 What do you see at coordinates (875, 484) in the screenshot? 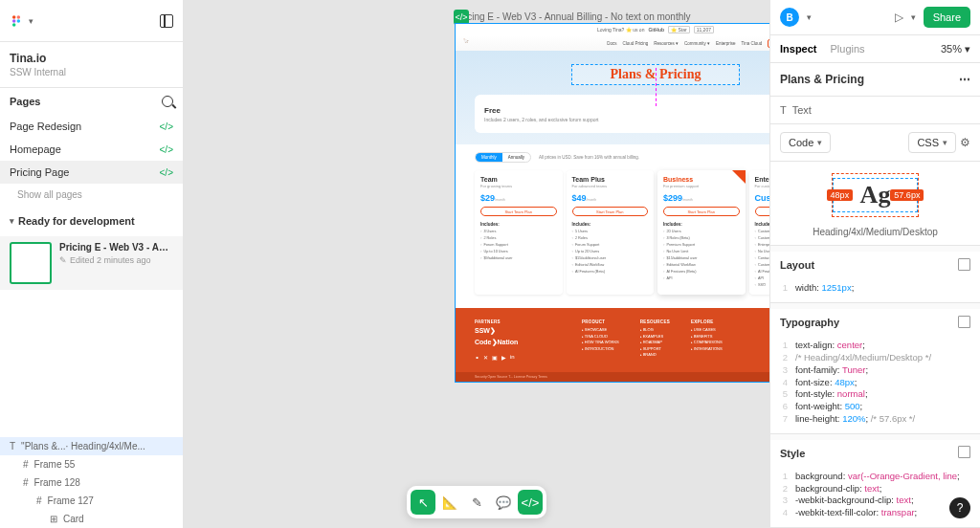
I see `style-section: Style 1background: var(--Orange-Gradient…` at bounding box center [875, 484].